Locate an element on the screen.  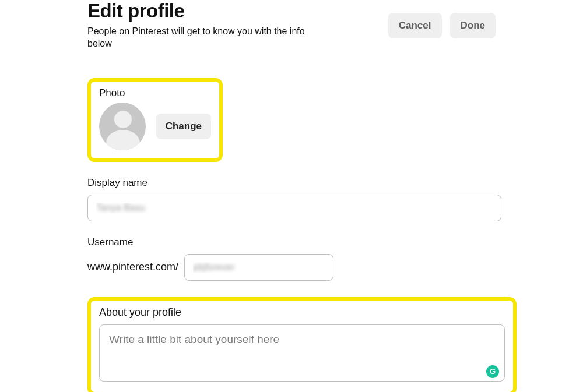
username-section: Username www.pinterest.com/ is located at coordinates (335, 259).